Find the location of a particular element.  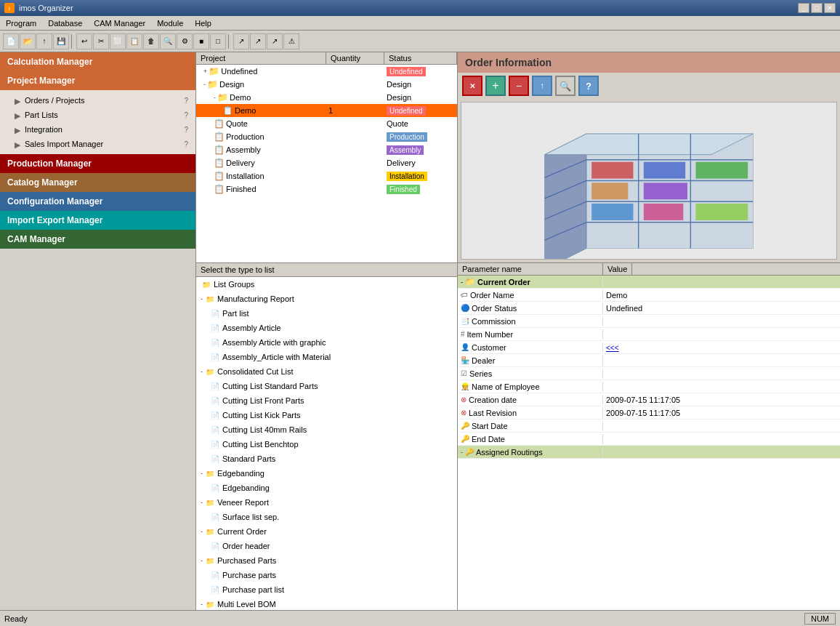

tree-row: 📋 Installation Installation is located at coordinates (327, 176).